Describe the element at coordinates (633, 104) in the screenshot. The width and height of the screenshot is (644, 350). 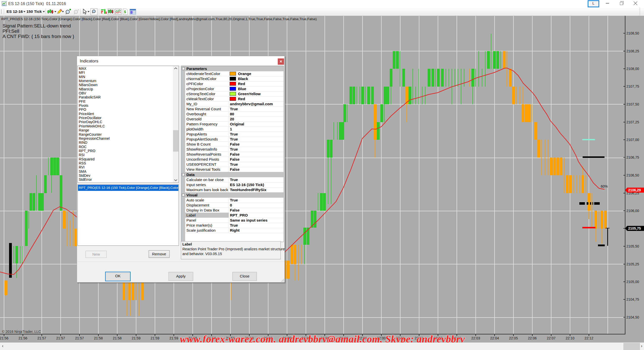
I see `svg-text: 2107,50` at that location.